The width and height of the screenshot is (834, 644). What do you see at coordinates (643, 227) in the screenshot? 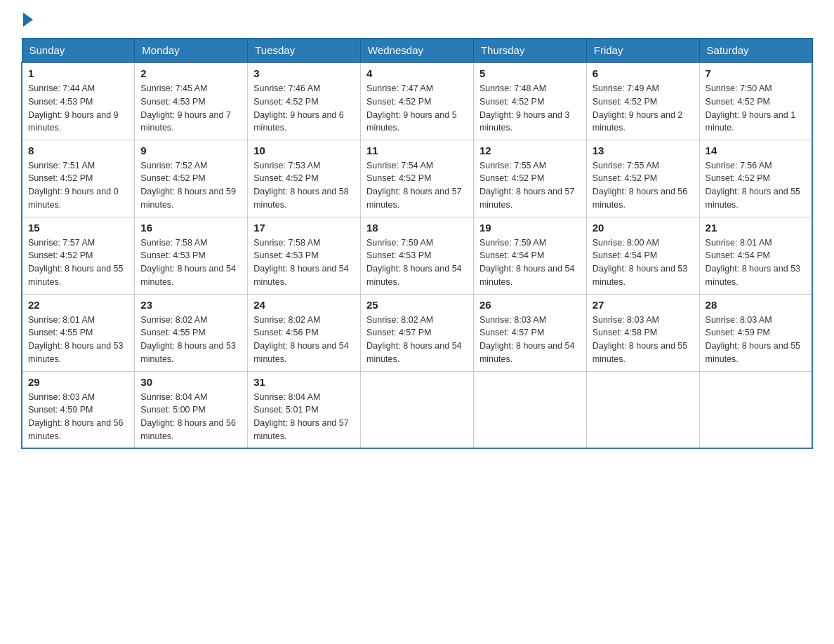
I see `day-number: 20` at bounding box center [643, 227].